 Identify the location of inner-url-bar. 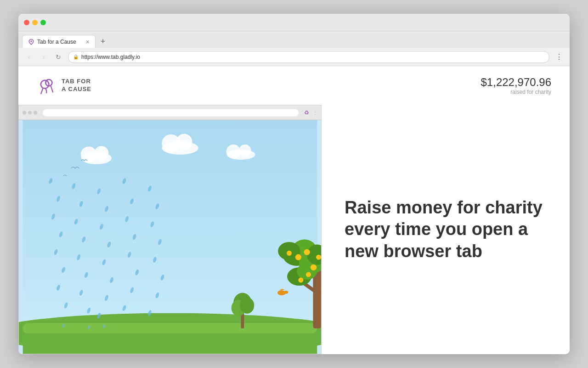
(171, 113).